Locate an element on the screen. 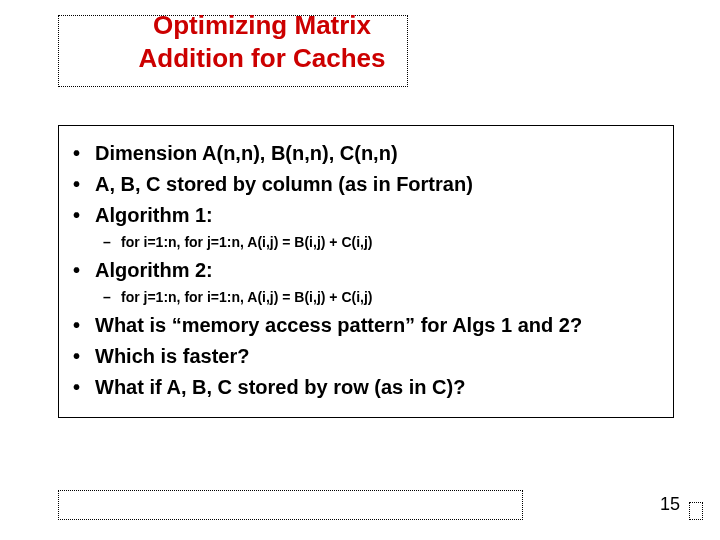  bullet-item: • Which is faster? is located at coordinates (366, 356).